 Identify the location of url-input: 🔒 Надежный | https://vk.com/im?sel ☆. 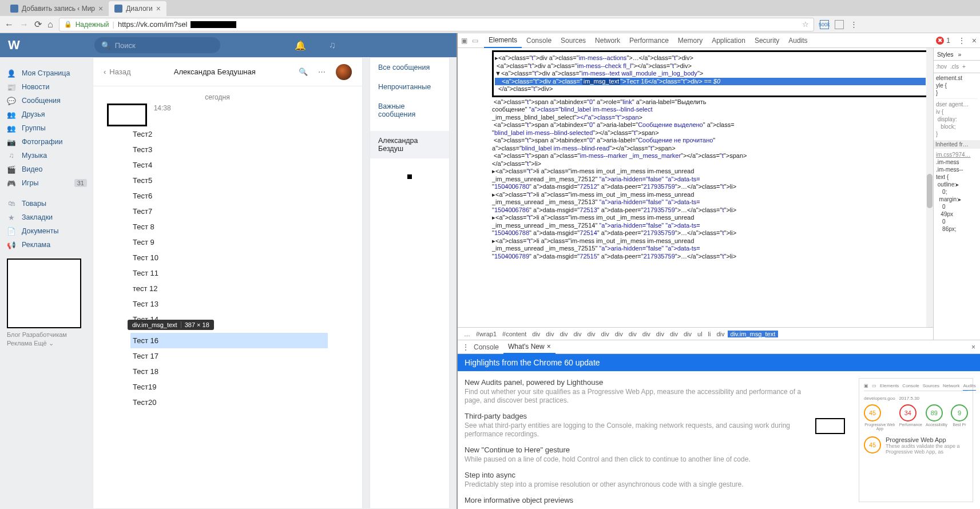
(437, 25).